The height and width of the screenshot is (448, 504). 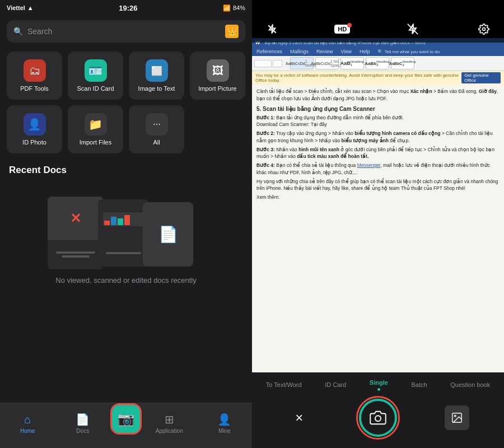 I want to click on doc-heading5: 5. Scan tài liệu bằng ứng dụng Cam Scann…, so click(x=378, y=109).